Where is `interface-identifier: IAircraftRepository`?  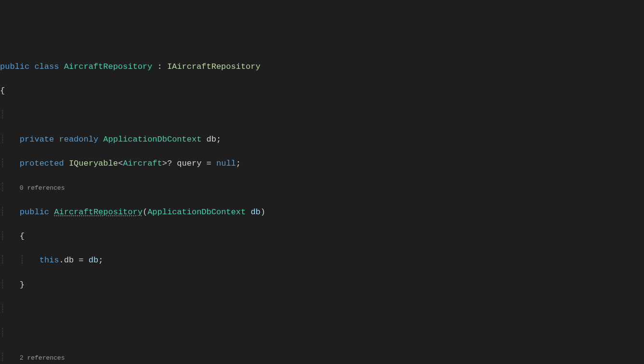 interface-identifier: IAircraftRepository is located at coordinates (214, 66).